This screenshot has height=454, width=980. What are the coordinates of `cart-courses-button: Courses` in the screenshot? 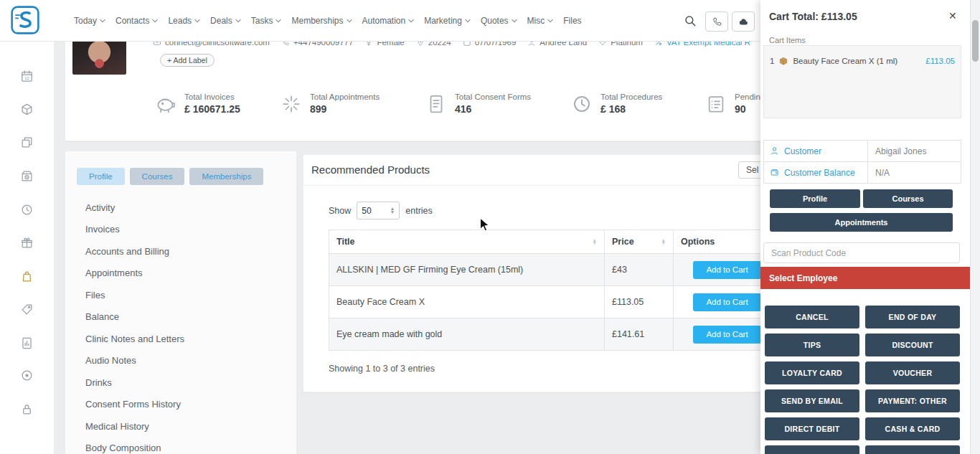 It's located at (908, 199).